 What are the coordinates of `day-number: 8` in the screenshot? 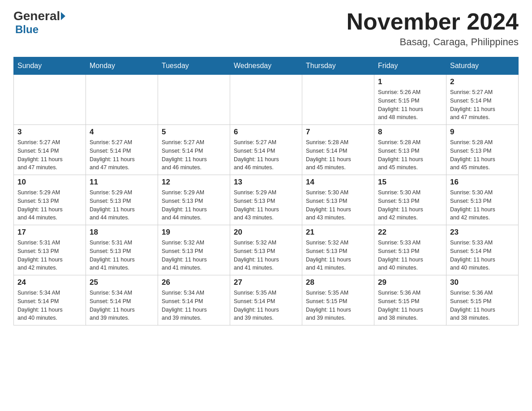 It's located at (410, 132).